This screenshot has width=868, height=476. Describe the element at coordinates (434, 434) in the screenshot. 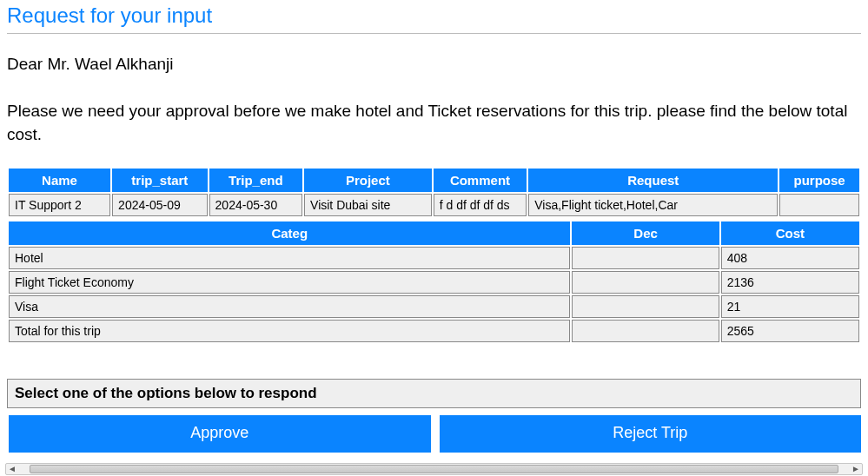

I see `action-button-row: Approve Reject Trip` at that location.